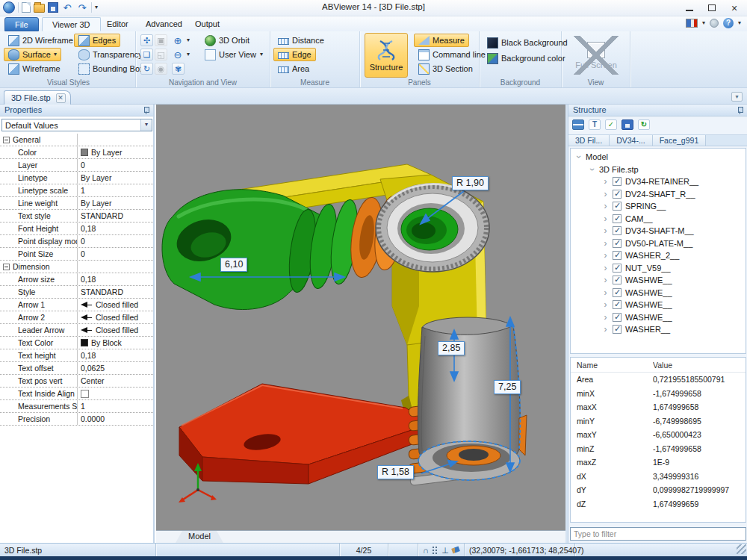 This screenshot has height=560, width=747. Describe the element at coordinates (76, 420) in the screenshot. I see `property-row: Precision 0.0000` at that location.